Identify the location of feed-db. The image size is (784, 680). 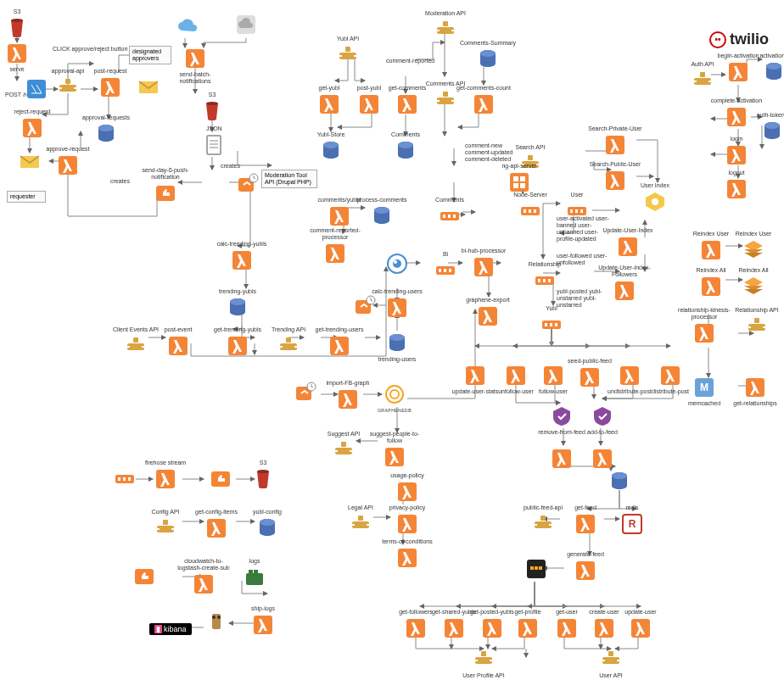
(619, 482).